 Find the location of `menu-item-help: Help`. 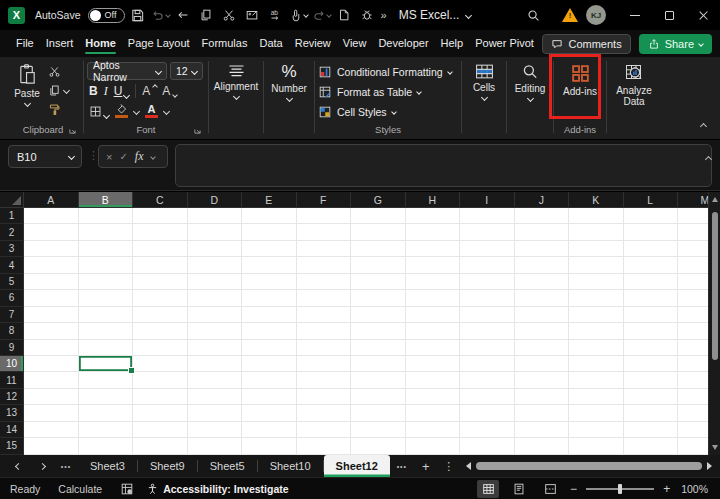

menu-item-help: Help is located at coordinates (452, 44).